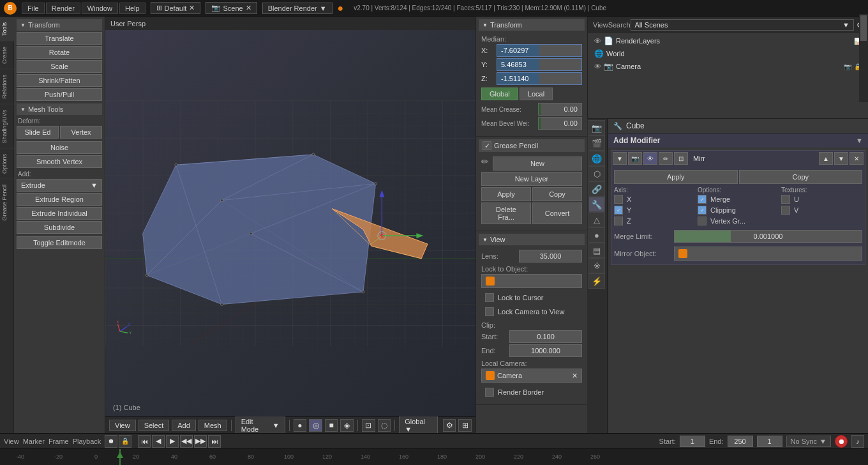 This screenshot has height=465, width=868. I want to click on noise-button: Noise, so click(59, 148).